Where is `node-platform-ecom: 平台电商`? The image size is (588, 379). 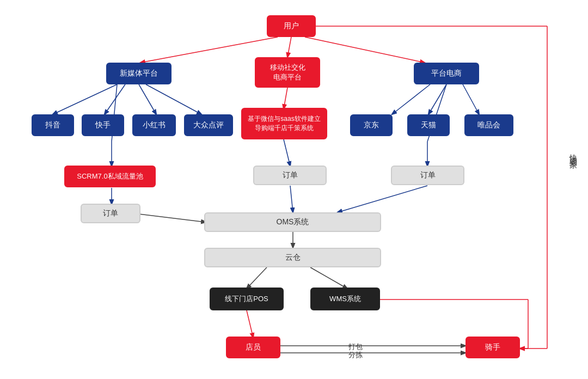 node-platform-ecom: 平台电商 is located at coordinates (446, 74).